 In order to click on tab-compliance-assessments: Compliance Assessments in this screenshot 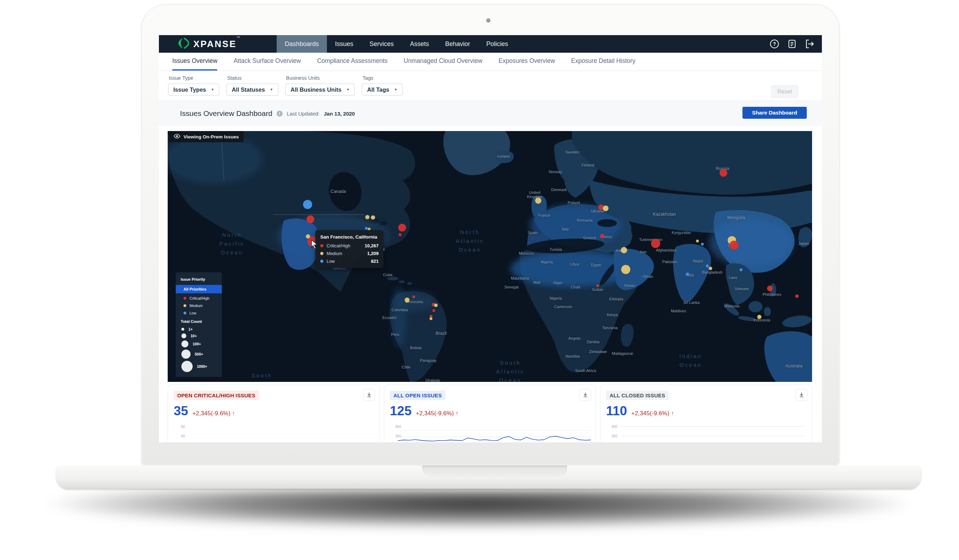, I will do `click(352, 62)`.